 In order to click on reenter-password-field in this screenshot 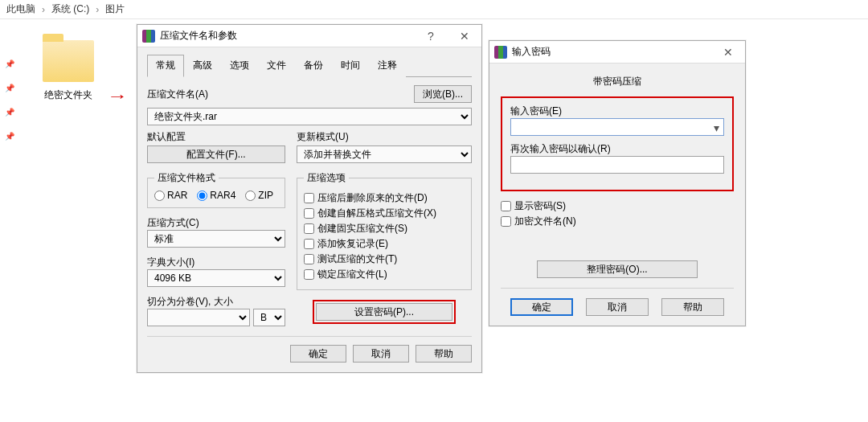, I will do `click(617, 165)`.